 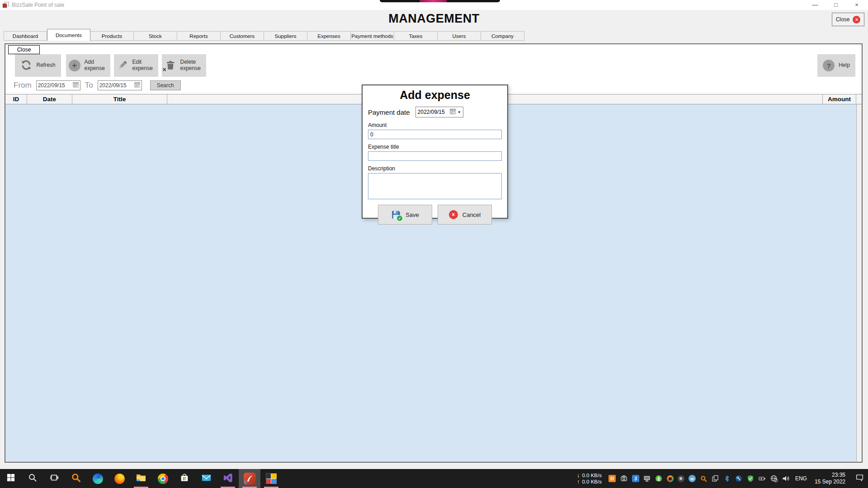 I want to click on tray-power-icon, so click(x=762, y=479).